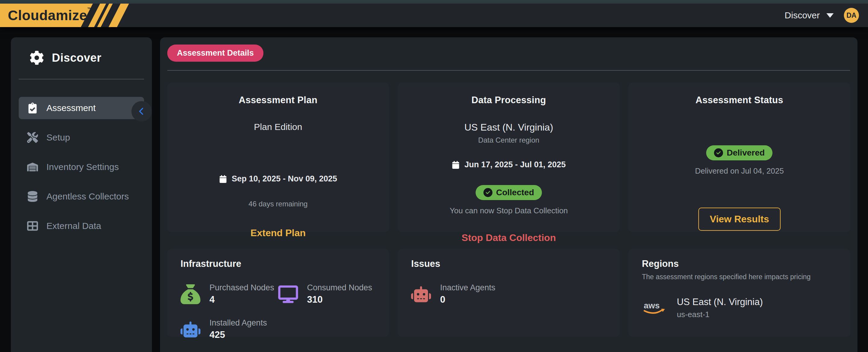 The width and height of the screenshot is (868, 352). I want to click on aws-logo-icon: aws, so click(655, 308).